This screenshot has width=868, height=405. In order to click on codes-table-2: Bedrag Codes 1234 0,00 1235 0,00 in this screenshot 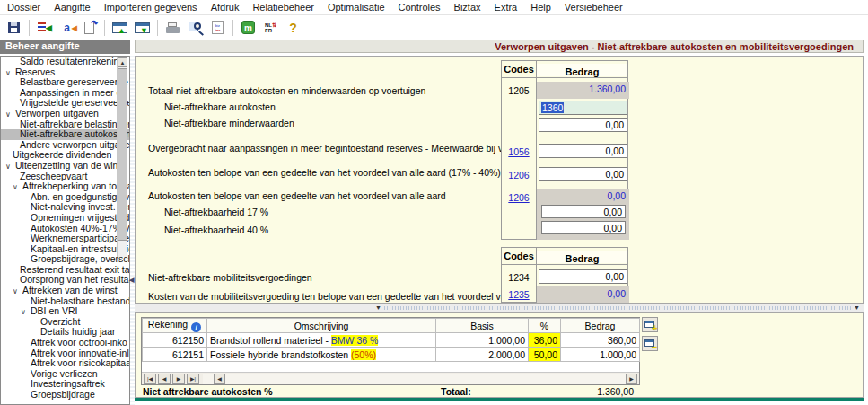, I will do `click(565, 275)`.